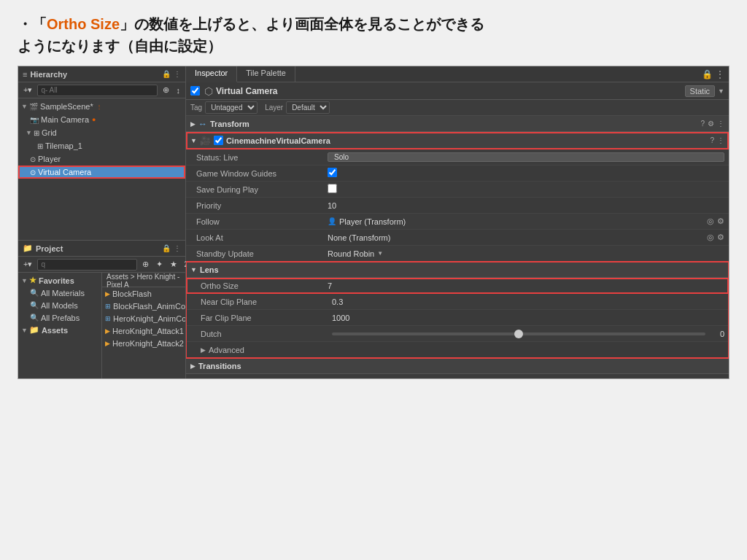 Image resolution: width=747 pixels, height=560 pixels. What do you see at coordinates (196, 90) in the screenshot?
I see `gameobject-enabled-checkbox` at bounding box center [196, 90].